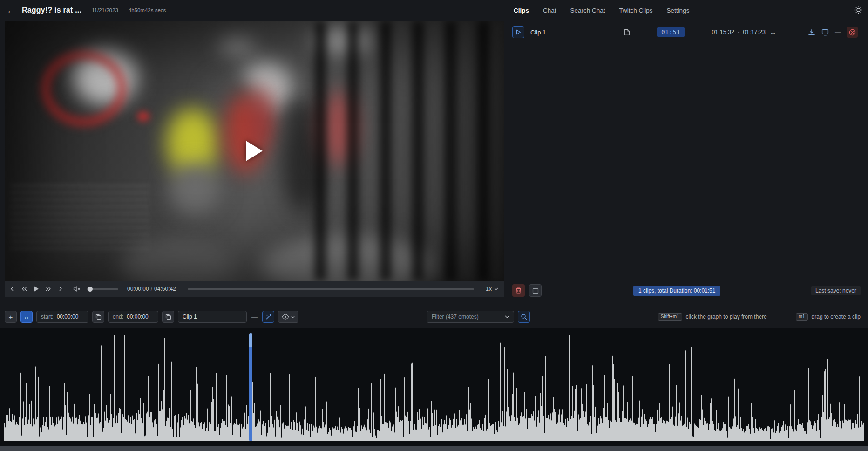 The width and height of the screenshot is (868, 451). I want to click on eye-icon, so click(285, 317).